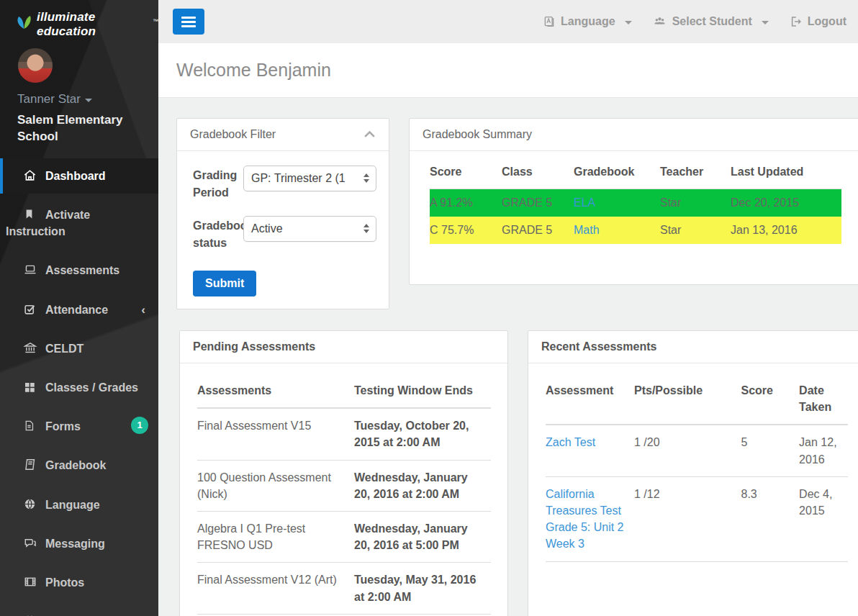  Describe the element at coordinates (823, 450) in the screenshot. I see `date-taken-cell: Jan 12, 2016` at that location.